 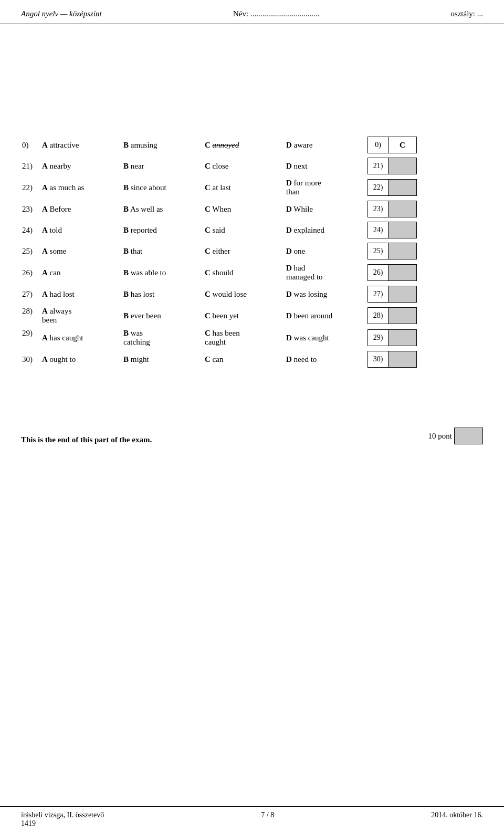 What do you see at coordinates (378, 316) in the screenshot?
I see `ans-box-num: 28)` at bounding box center [378, 316].